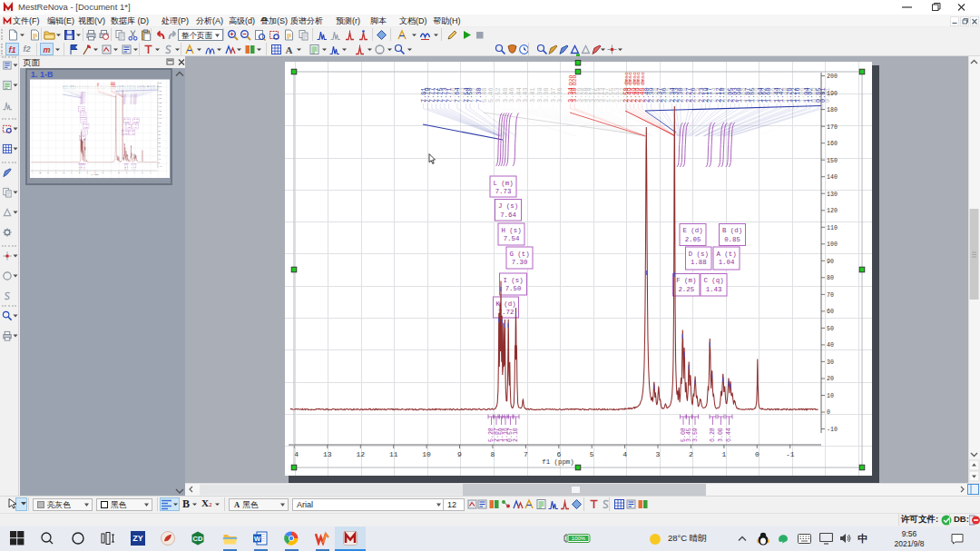  I want to click on svg-text: A, so click(289, 50).